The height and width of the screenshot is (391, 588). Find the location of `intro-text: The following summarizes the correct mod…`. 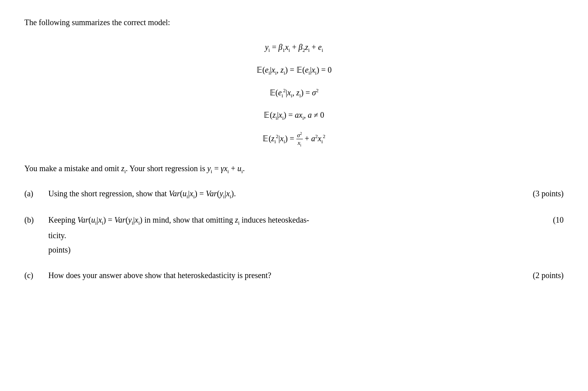

intro-text: The following summarizes the correct mod… is located at coordinates (294, 22).